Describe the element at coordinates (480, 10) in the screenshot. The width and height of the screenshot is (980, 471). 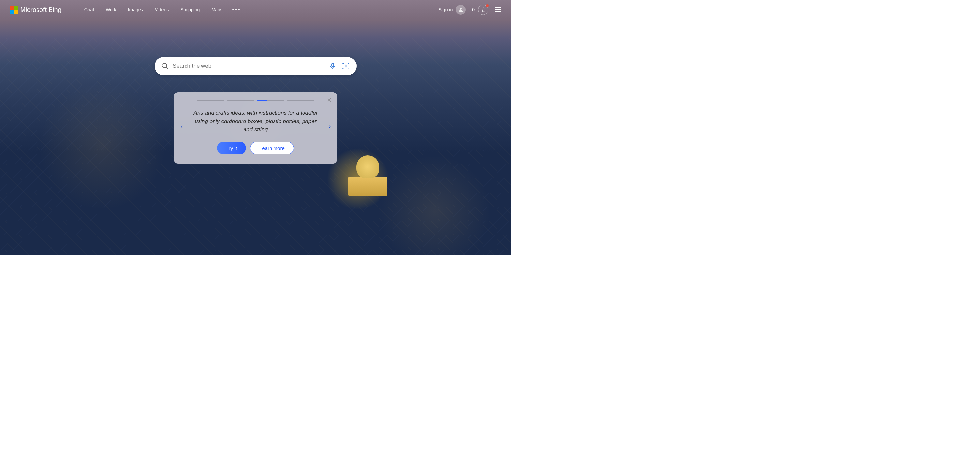
I see `rewards-section: 0` at that location.